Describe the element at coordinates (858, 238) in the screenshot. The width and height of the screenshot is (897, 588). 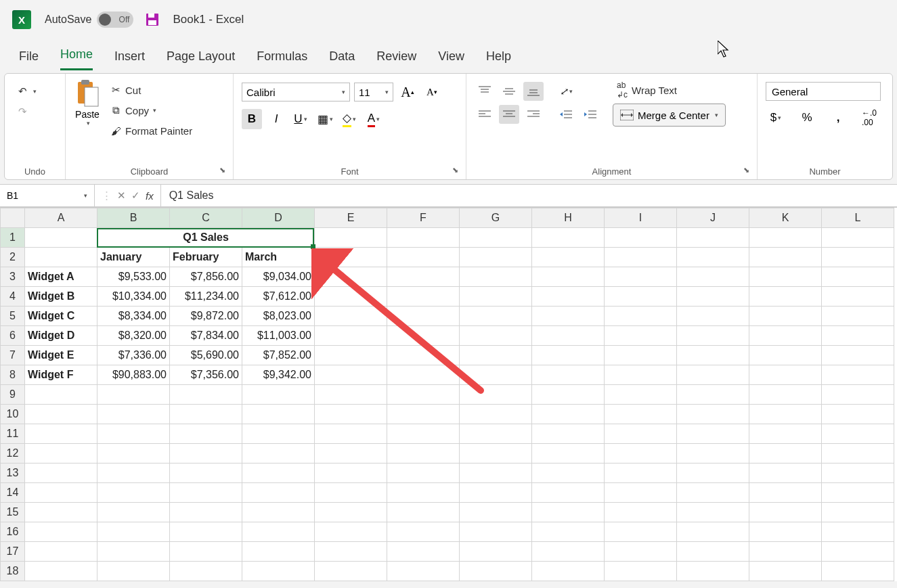
I see `cell-L1` at that location.